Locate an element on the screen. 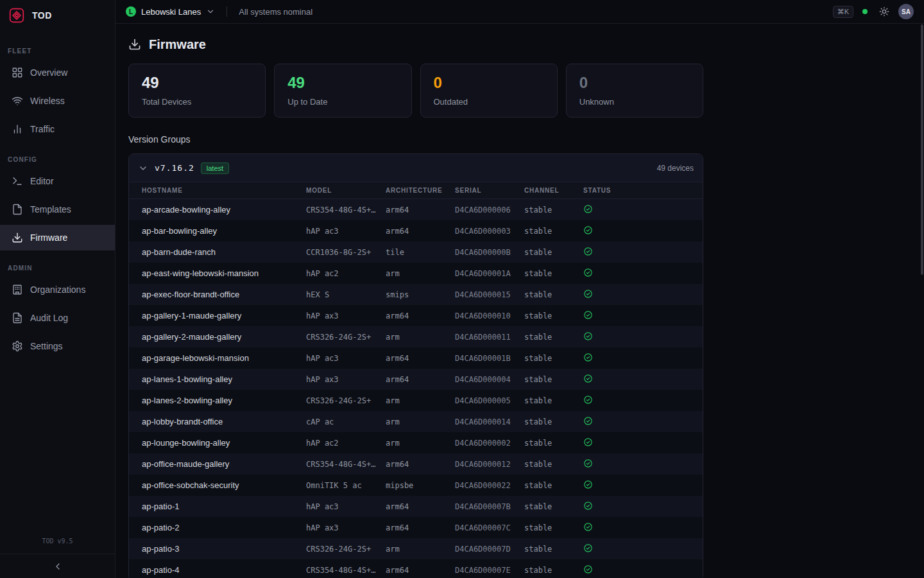  table-row: ap-east-wing-lebowski-mansionhAP ac2armD… is located at coordinates (416, 274).